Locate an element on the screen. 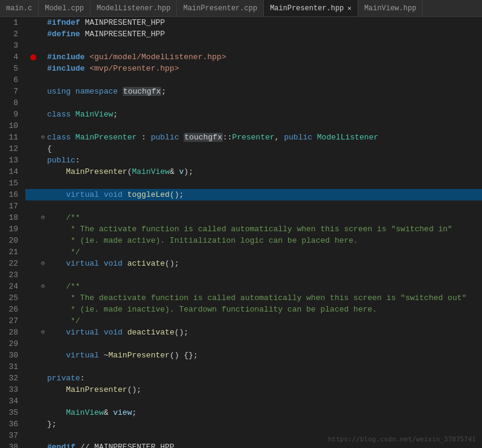  code-text-4: #include <gui/model/ModelListener.hpp> is located at coordinates (137, 57).